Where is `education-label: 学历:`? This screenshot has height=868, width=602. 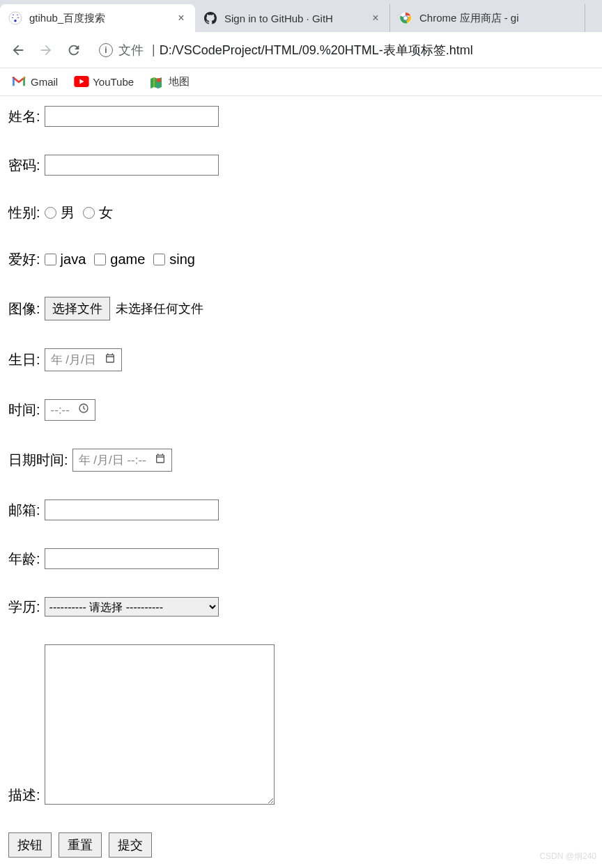 education-label: 学历: is located at coordinates (24, 607).